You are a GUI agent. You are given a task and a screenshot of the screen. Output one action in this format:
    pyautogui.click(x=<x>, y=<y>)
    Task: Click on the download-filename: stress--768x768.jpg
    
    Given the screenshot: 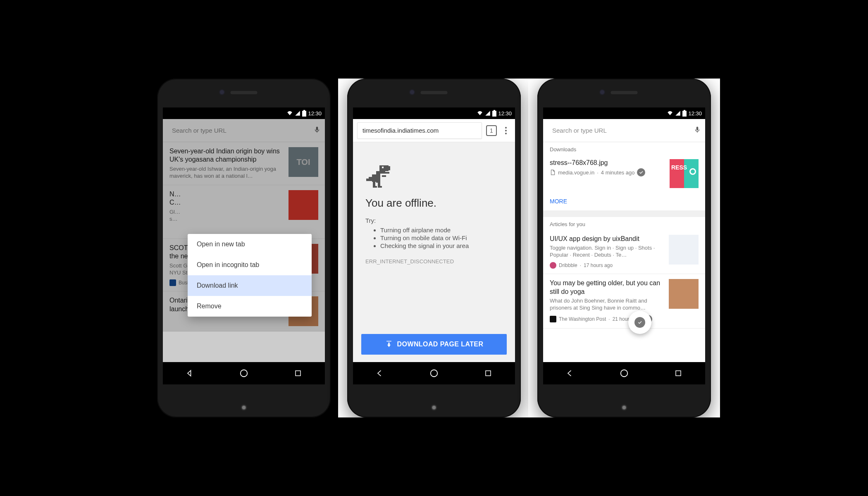 What is the action you would take?
    pyautogui.click(x=607, y=163)
    